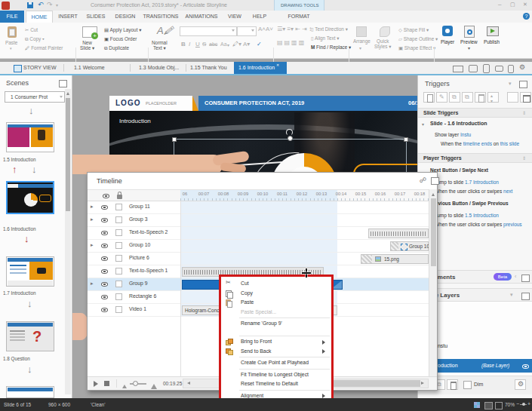 This screenshot has height=411, width=532. I want to click on trigger-wizard-button, so click(525, 97).